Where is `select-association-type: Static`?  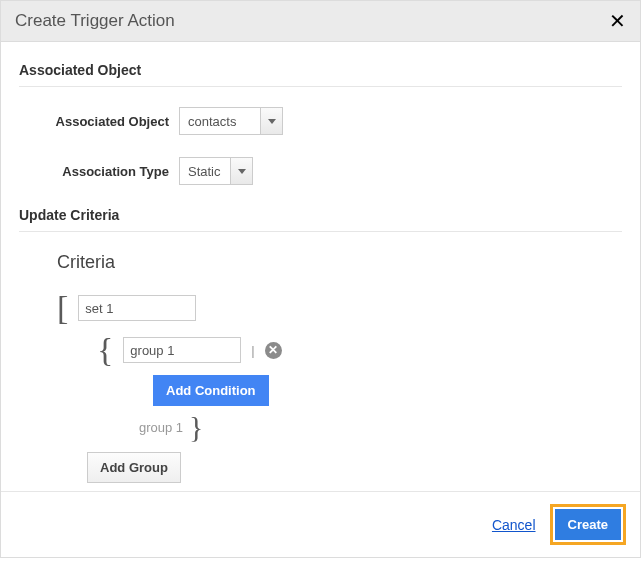 select-association-type: Static is located at coordinates (216, 171).